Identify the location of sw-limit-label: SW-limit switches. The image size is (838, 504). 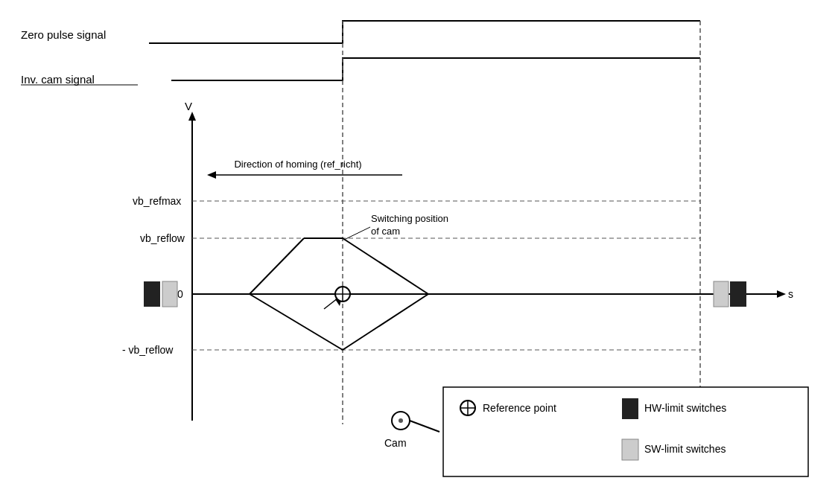
(685, 449).